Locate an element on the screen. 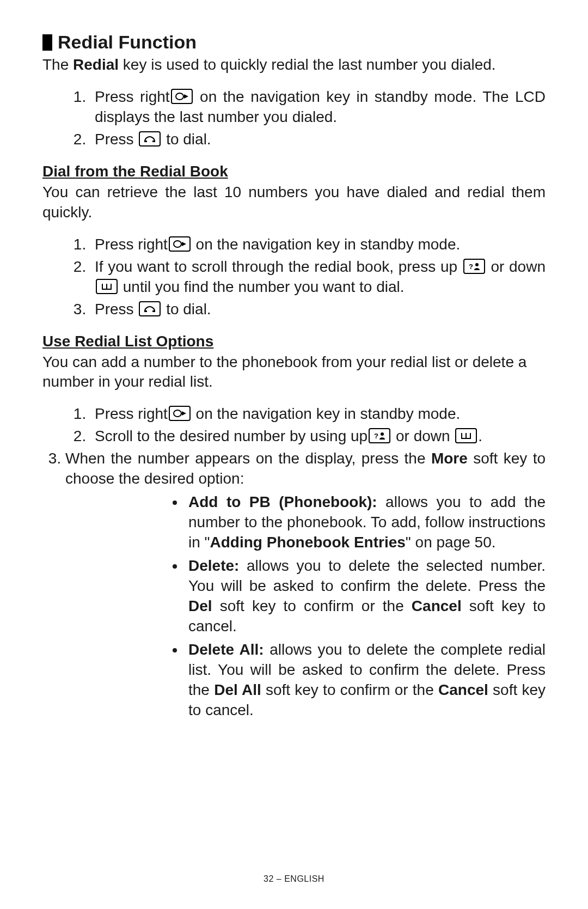  list-item: Delete All: allows you to delete the com… is located at coordinates (365, 680).